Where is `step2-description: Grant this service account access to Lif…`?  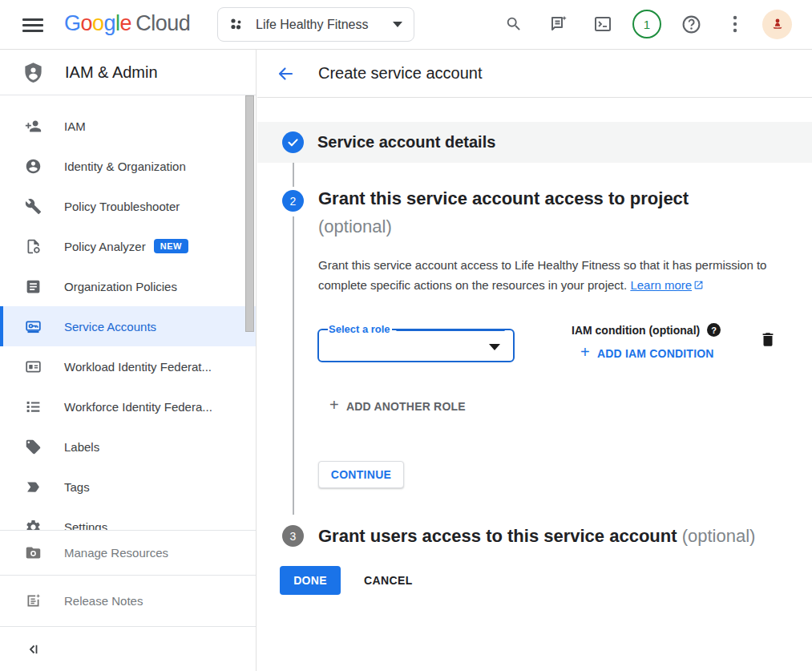
step2-description: Grant this service account access to Lif… is located at coordinates (547, 275).